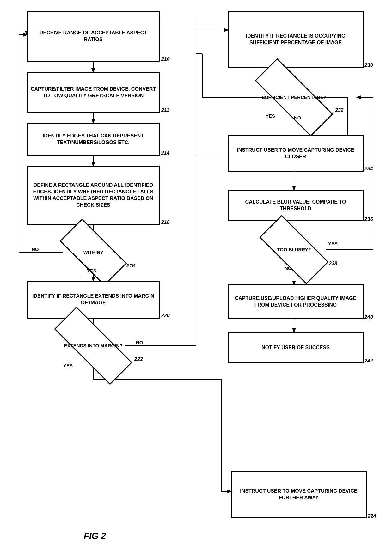 The width and height of the screenshot is (392, 554). I want to click on step-230-box: IDENTIFY IF RECTANGLE IS OCCUPYING SUFFI…, so click(296, 40).